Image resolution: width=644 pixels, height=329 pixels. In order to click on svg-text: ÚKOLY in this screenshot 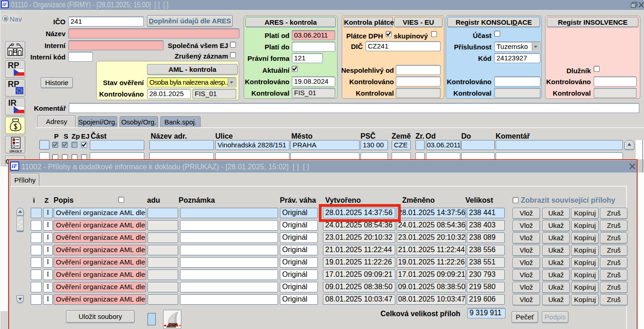, I will do `click(16, 151)`.